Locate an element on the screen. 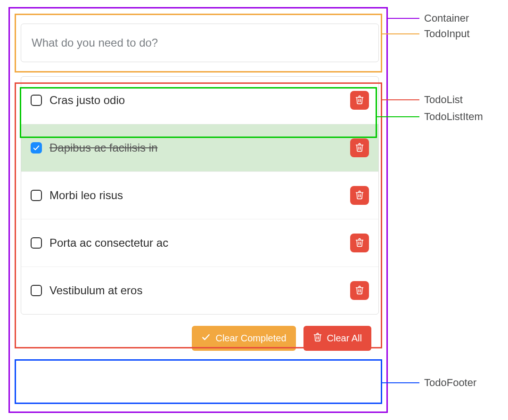 The width and height of the screenshot is (508, 420). annotation-todo-footer: TodoFooter is located at coordinates (451, 383).